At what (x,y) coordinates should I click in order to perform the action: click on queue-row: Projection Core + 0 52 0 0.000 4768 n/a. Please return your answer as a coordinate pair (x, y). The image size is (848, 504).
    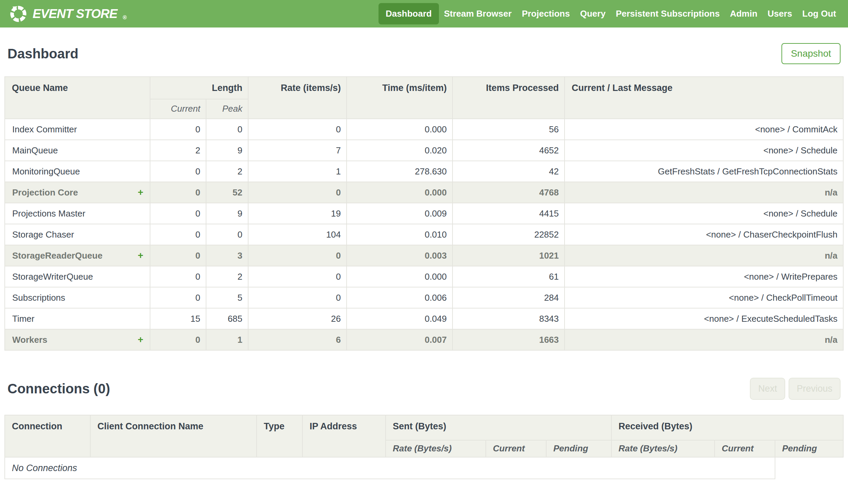
    Looking at the image, I should click on (424, 193).